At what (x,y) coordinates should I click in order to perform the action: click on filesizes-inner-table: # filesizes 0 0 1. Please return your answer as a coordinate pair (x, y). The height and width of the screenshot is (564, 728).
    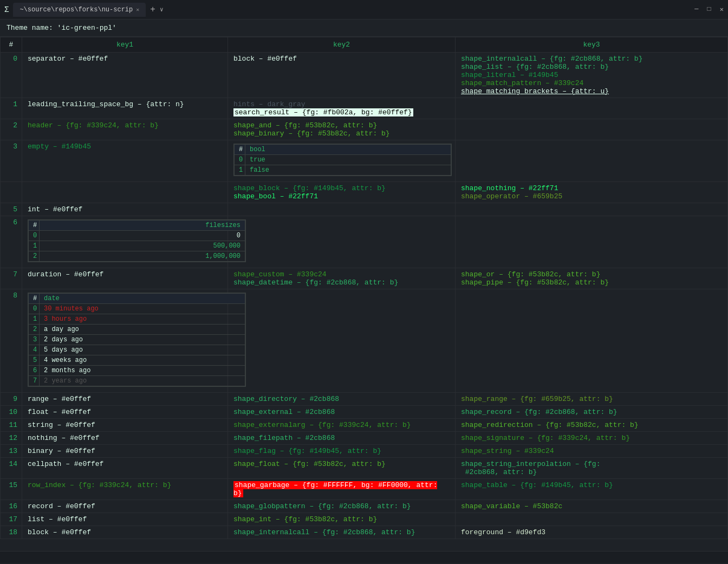
    Looking at the image, I should click on (136, 241).